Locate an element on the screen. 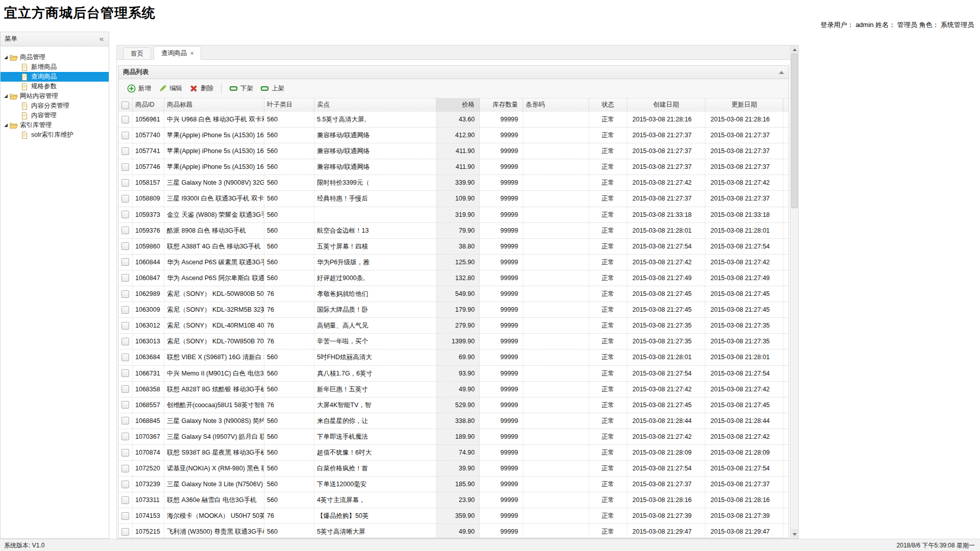 This screenshot has height=551, width=980. table-row: 1058809三星 I9300I 白色 联通3G手机 双卡双待560经典特惠！手… is located at coordinates (453, 199).